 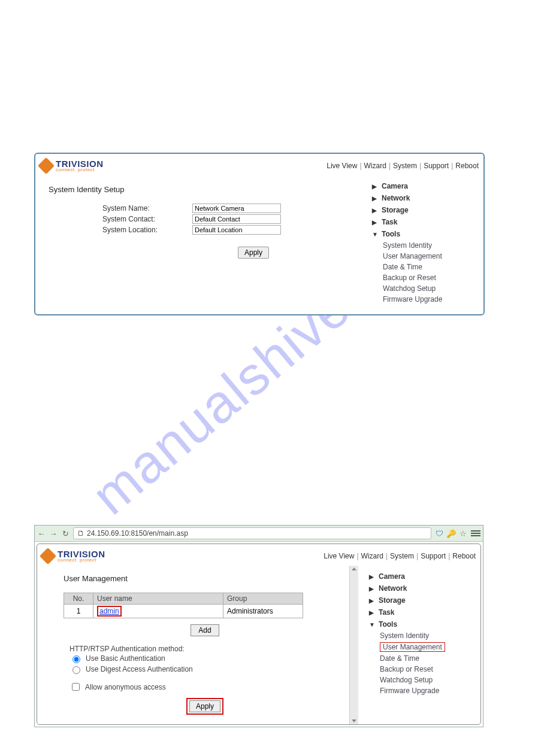 What do you see at coordinates (198, 645) in the screenshot?
I see `panel2-main: User Management No. User name Group 1 ad…` at bounding box center [198, 645].